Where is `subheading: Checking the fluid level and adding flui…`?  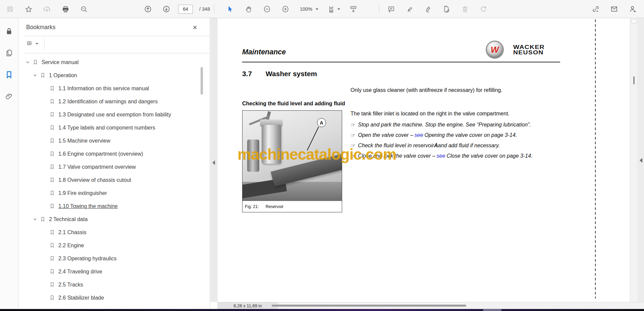 subheading: Checking the fluid level and adding flui… is located at coordinates (294, 104).